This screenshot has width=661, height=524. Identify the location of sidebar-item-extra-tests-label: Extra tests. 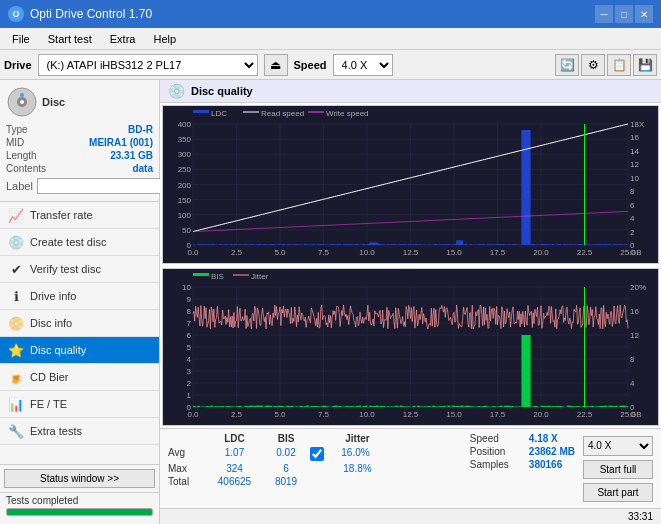
(56, 431).